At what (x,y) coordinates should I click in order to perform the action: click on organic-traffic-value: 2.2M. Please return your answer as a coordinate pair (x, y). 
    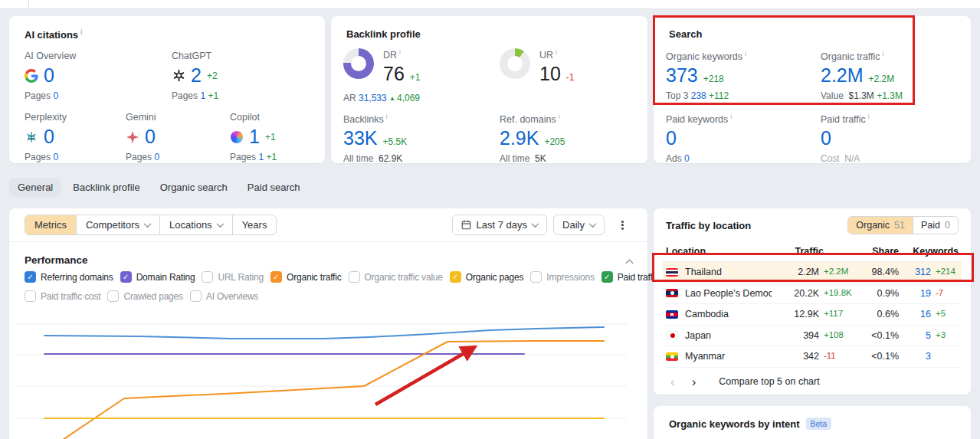
    Looking at the image, I should click on (842, 75).